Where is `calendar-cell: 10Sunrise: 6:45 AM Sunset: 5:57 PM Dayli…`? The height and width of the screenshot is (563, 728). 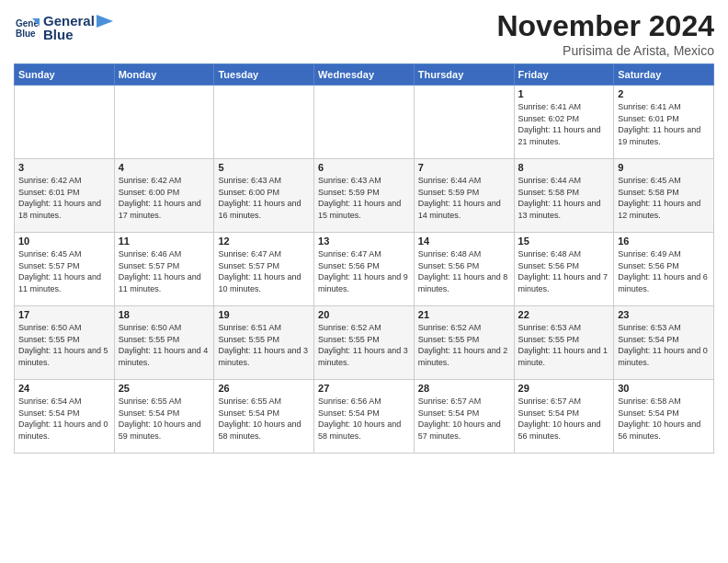 calendar-cell: 10Sunrise: 6:45 AM Sunset: 5:57 PM Dayli… is located at coordinates (64, 270).